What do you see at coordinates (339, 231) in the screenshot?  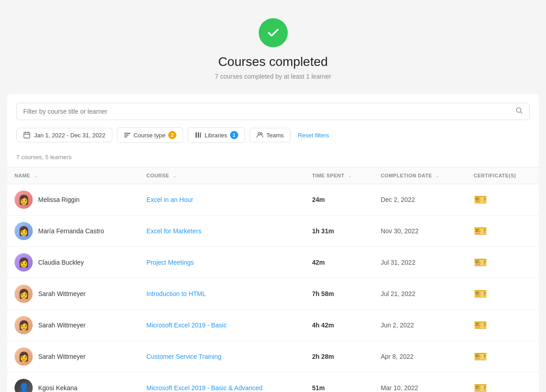 I see `time-spent-cell: 1h 31m` at bounding box center [339, 231].